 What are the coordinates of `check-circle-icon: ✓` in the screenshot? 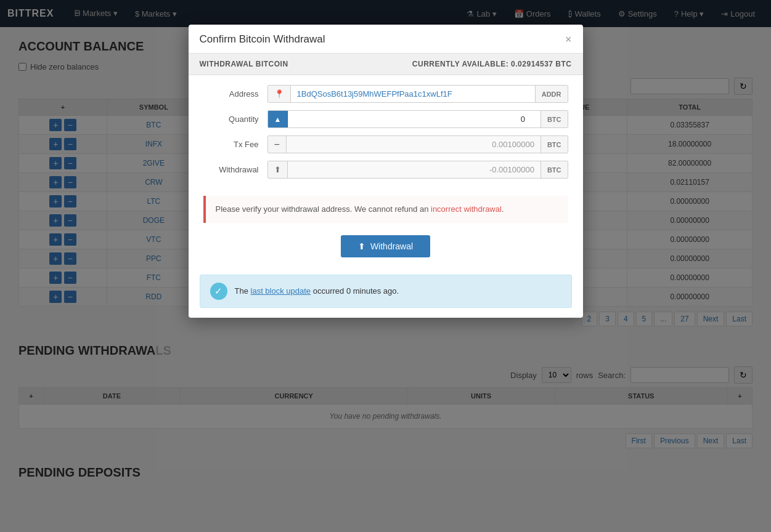 It's located at (219, 291).